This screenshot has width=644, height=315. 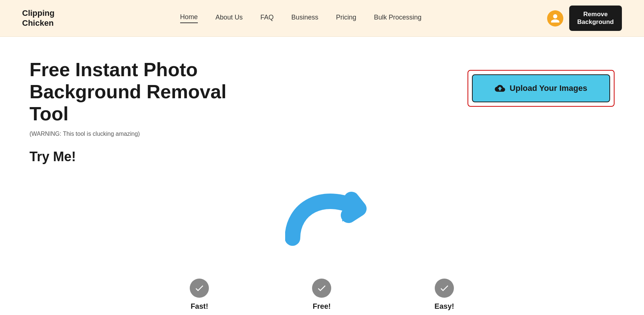 What do you see at coordinates (322, 294) in the screenshot?
I see `feature-free: Free!` at bounding box center [322, 294].